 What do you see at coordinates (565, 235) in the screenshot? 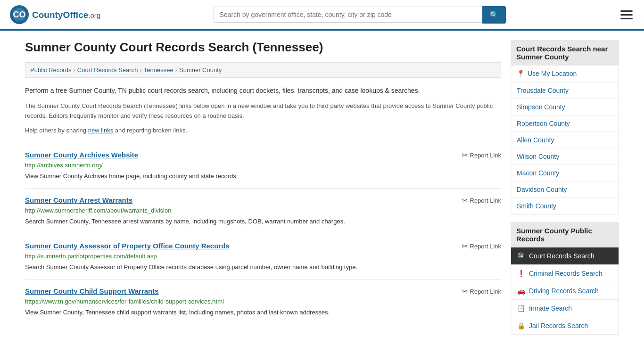
I see `public-records-section-title: Sumner County Public Records` at bounding box center [565, 235].